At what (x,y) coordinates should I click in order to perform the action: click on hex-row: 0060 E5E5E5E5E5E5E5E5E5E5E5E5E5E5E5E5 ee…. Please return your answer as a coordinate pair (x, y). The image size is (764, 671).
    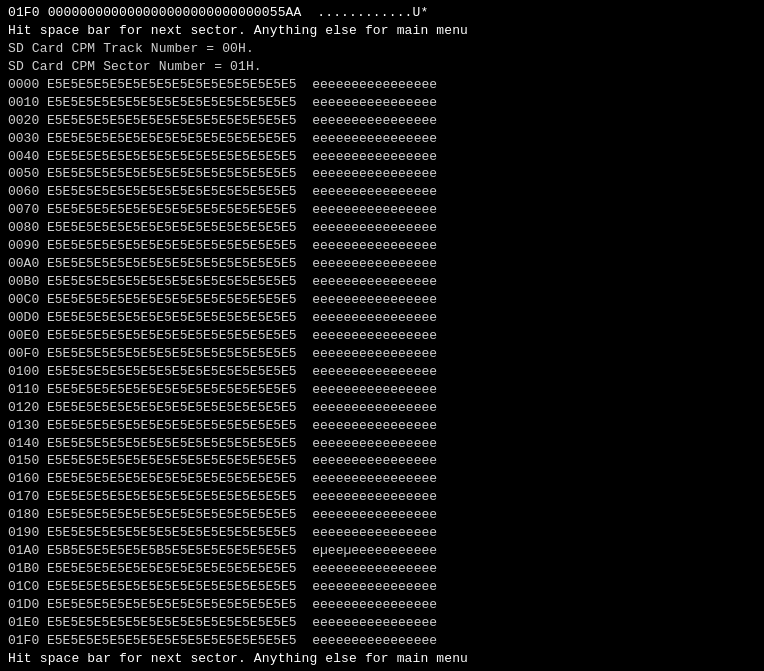
    Looking at the image, I should click on (382, 192).